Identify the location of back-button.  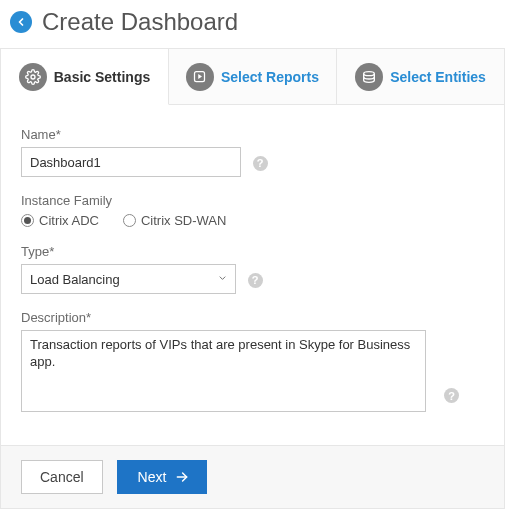
(21, 22).